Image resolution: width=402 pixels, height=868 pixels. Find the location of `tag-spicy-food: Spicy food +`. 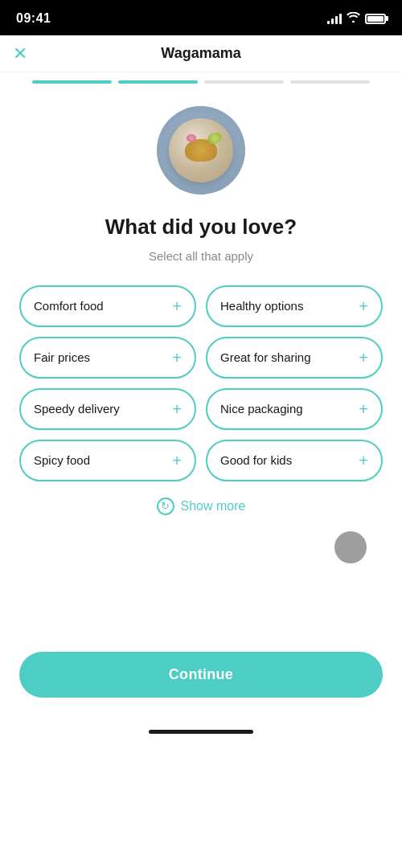

tag-spicy-food: Spicy food + is located at coordinates (108, 461).